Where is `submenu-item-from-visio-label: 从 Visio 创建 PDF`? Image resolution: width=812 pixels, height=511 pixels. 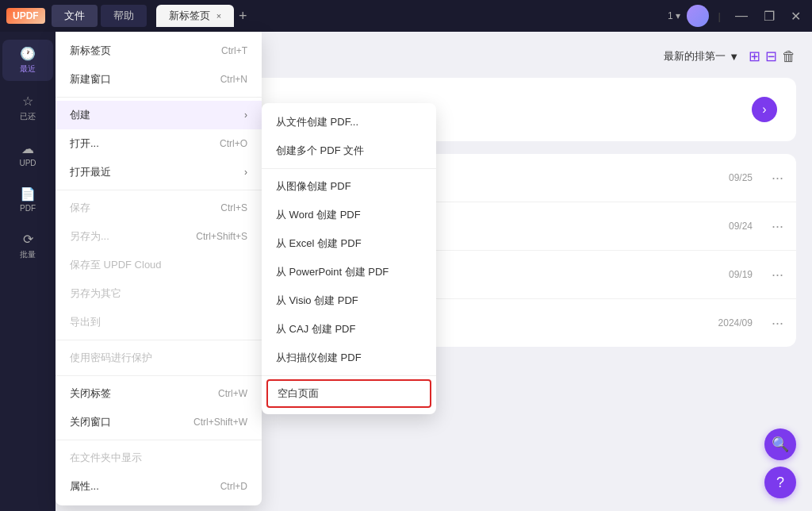
submenu-item-from-visio-label: 从 Visio 创建 PDF is located at coordinates (317, 301).